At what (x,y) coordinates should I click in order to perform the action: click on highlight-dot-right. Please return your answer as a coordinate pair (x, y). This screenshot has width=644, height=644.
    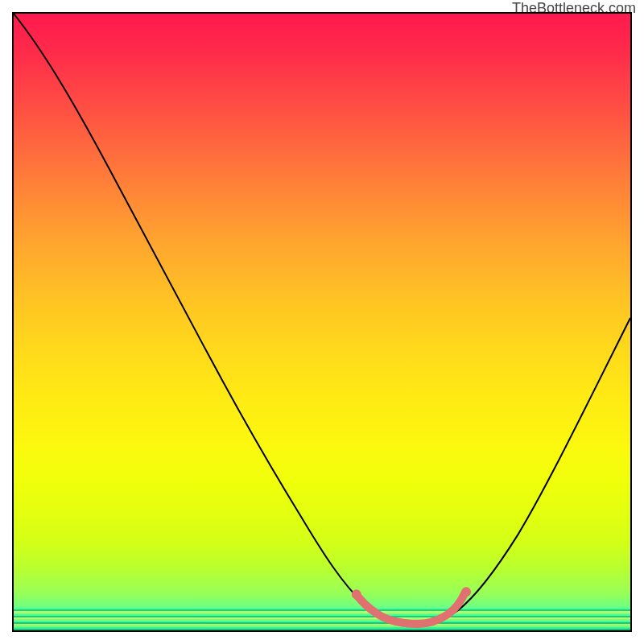
    Looking at the image, I should click on (466, 592).